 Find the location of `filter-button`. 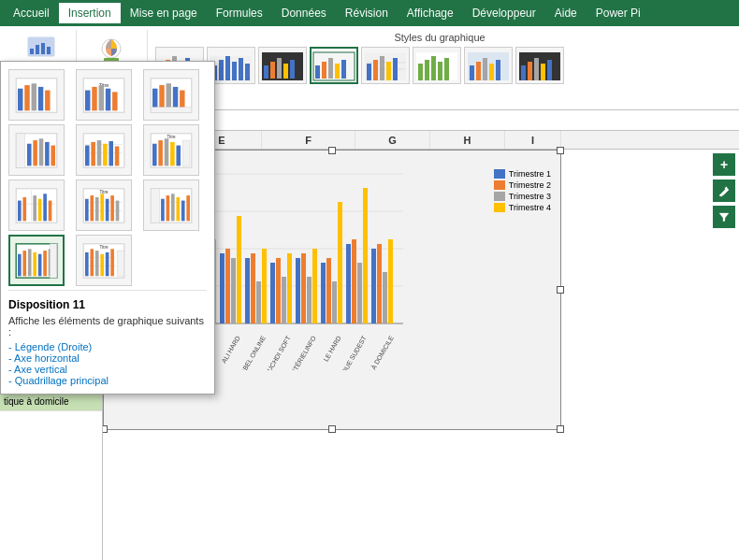

filter-button is located at coordinates (724, 217).